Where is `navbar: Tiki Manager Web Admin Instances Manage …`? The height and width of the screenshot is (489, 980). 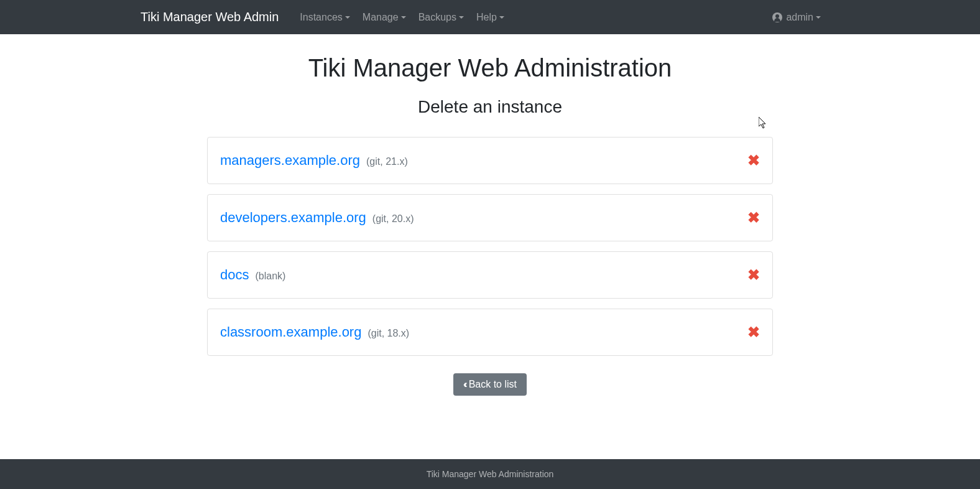 navbar: Tiki Manager Web Admin Instances Manage … is located at coordinates (490, 17).